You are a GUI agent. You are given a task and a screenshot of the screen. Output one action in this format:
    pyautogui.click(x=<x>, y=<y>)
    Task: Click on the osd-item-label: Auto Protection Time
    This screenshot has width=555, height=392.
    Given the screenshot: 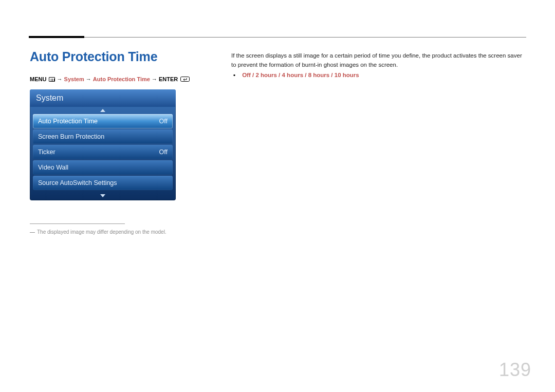 What is the action you would take?
    pyautogui.click(x=68, y=121)
    